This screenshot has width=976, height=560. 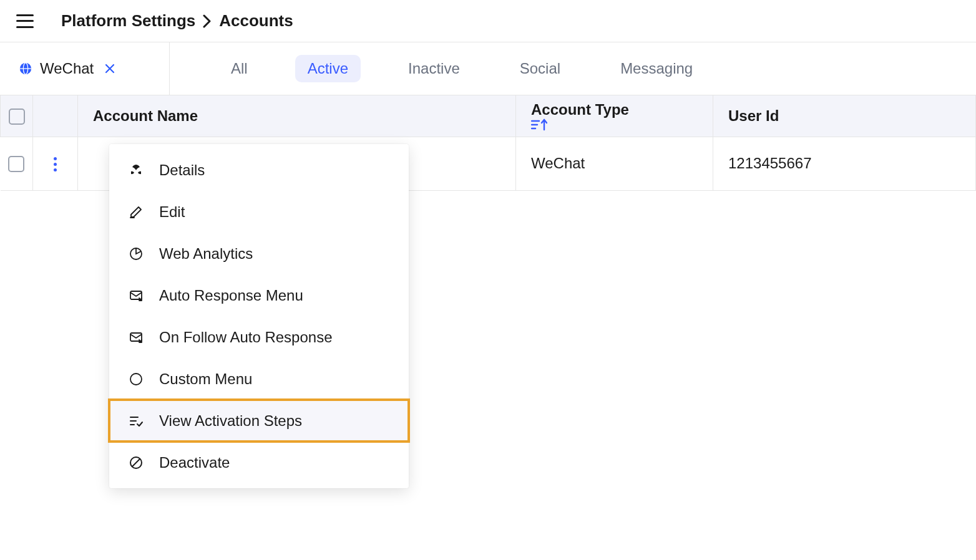 What do you see at coordinates (136, 296) in the screenshot?
I see `auto-response-icon` at bounding box center [136, 296].